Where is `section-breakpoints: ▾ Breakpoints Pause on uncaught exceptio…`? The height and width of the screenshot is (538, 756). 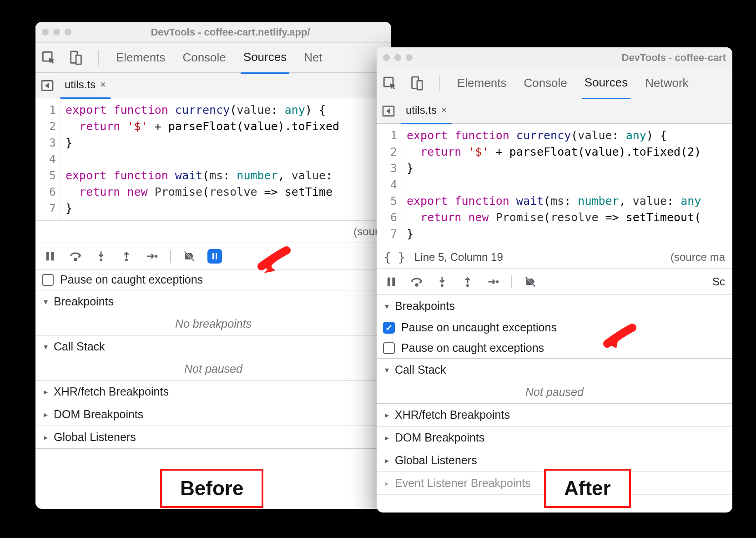 section-breakpoints: ▾ Breakpoints Pause on uncaught exceptio… is located at coordinates (554, 327).